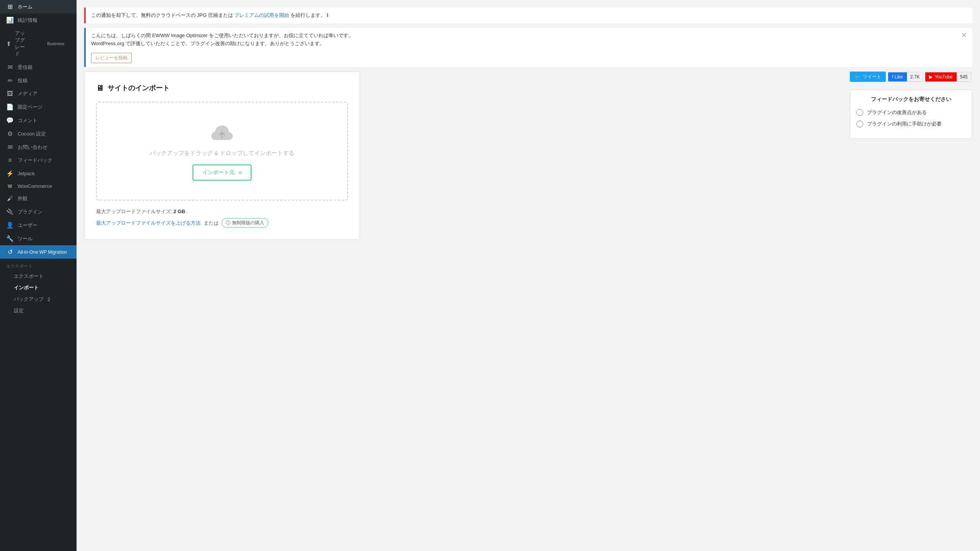  I want to click on sub-item-import: インポート, so click(38, 288).